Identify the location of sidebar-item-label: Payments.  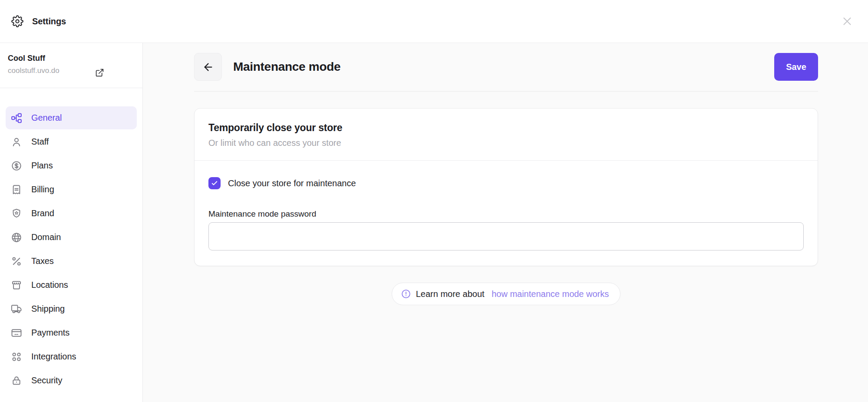
(50, 333).